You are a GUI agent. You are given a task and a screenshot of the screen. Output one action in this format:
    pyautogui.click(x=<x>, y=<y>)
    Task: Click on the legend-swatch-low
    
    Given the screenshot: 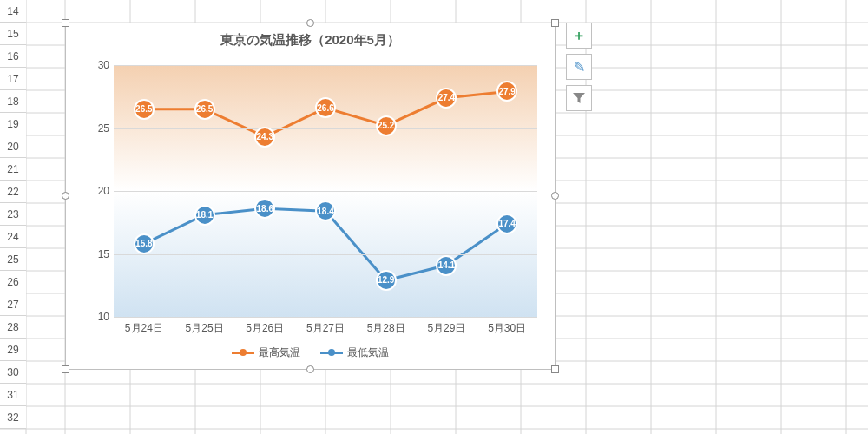 What is the action you would take?
    pyautogui.click(x=332, y=352)
    